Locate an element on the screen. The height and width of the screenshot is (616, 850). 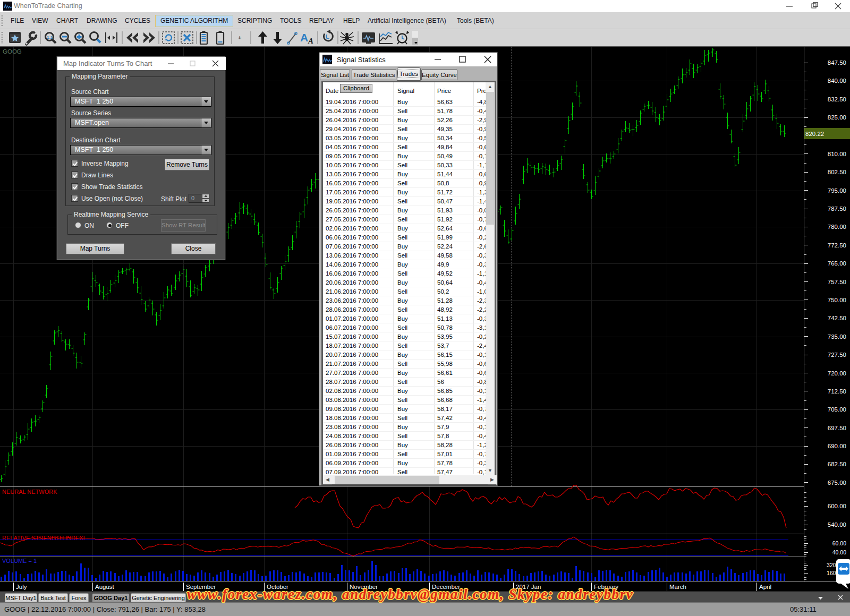
svg-text: 60.00 is located at coordinates (839, 543).